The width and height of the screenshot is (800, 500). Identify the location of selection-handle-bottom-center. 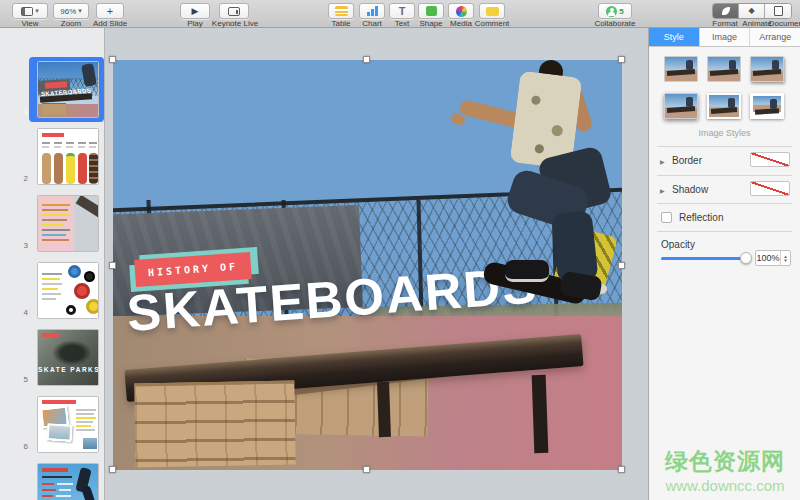
(366, 470).